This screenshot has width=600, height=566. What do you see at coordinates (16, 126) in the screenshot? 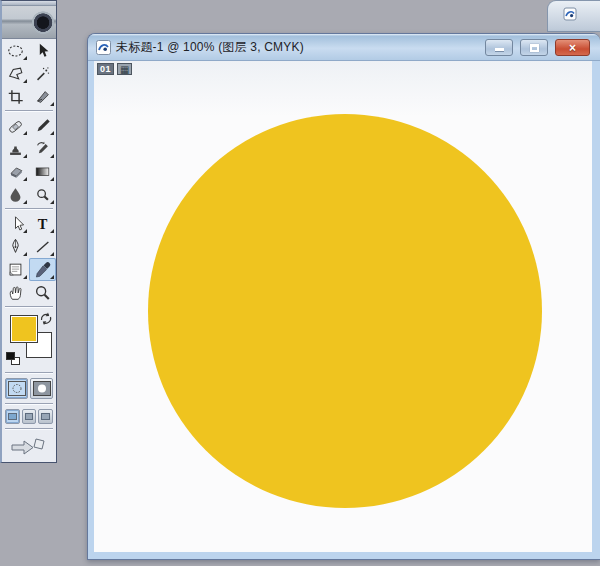
I see `healing-brush-tool` at bounding box center [16, 126].